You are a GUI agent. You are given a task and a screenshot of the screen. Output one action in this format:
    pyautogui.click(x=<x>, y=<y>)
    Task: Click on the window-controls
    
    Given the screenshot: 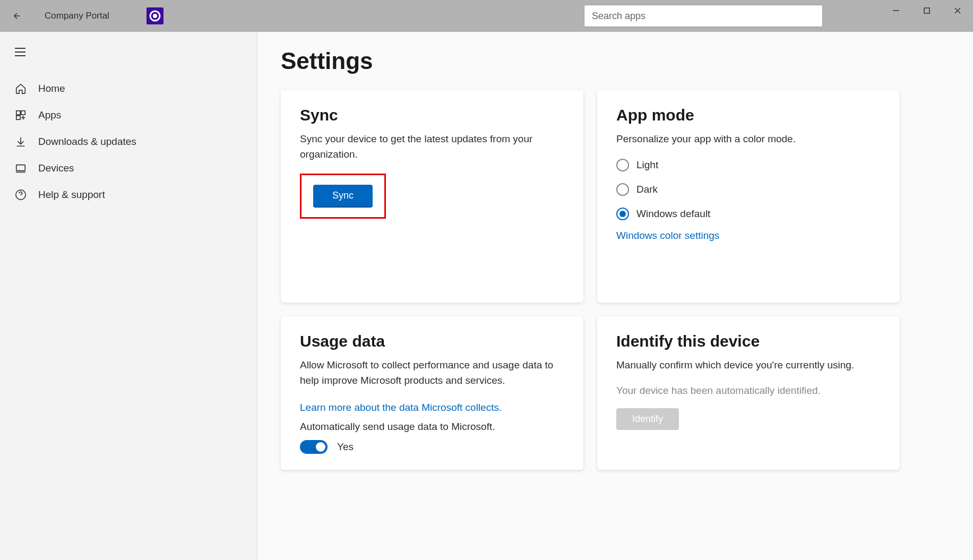 What is the action you would take?
    pyautogui.click(x=927, y=11)
    